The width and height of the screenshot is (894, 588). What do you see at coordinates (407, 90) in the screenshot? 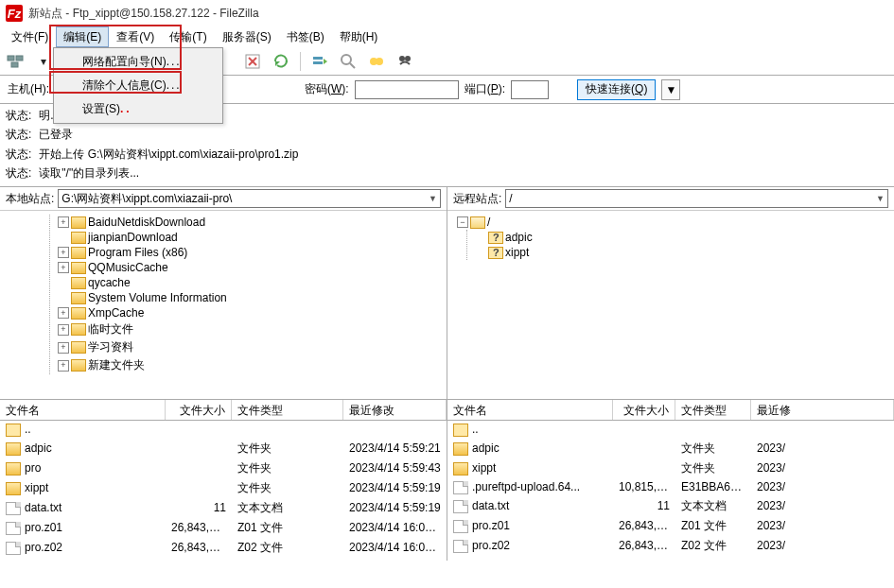
I see `password-input` at bounding box center [407, 90].